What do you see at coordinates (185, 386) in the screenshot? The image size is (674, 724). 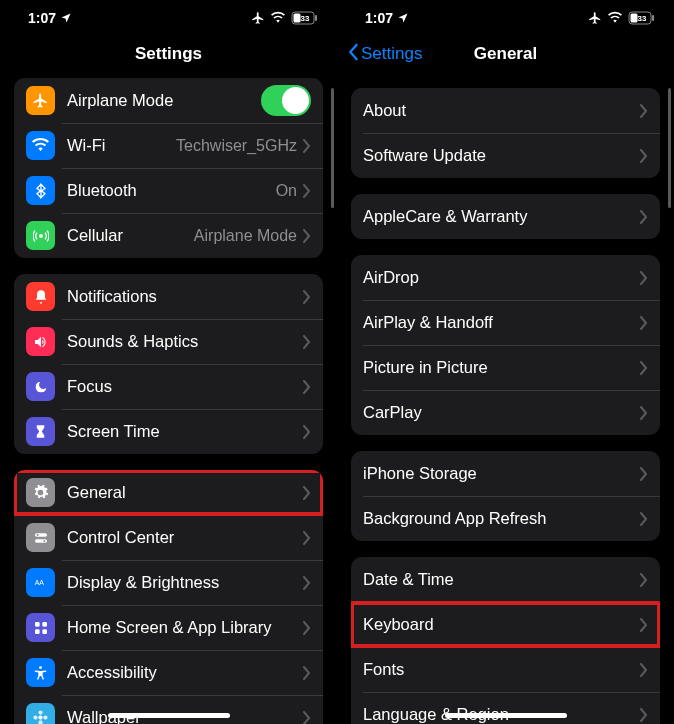 I see `row-label: Focus` at bounding box center [185, 386].